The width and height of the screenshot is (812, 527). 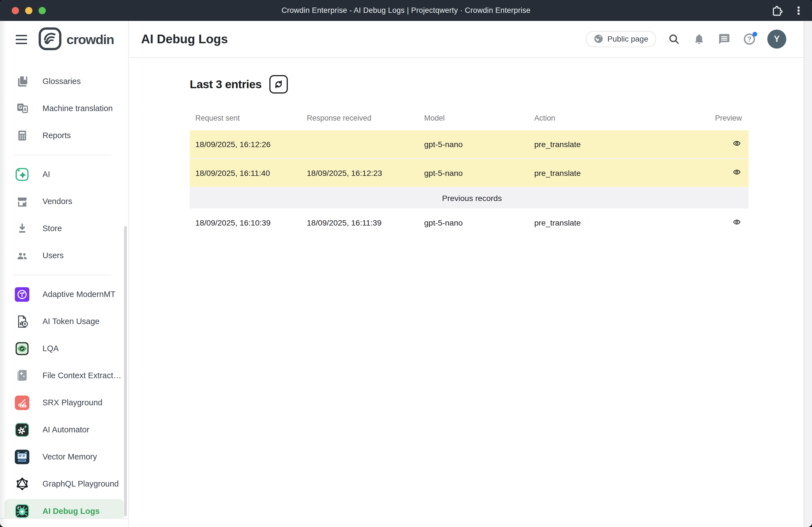 What do you see at coordinates (64, 348) in the screenshot?
I see `sidebar-item-lqa: LQA` at bounding box center [64, 348].